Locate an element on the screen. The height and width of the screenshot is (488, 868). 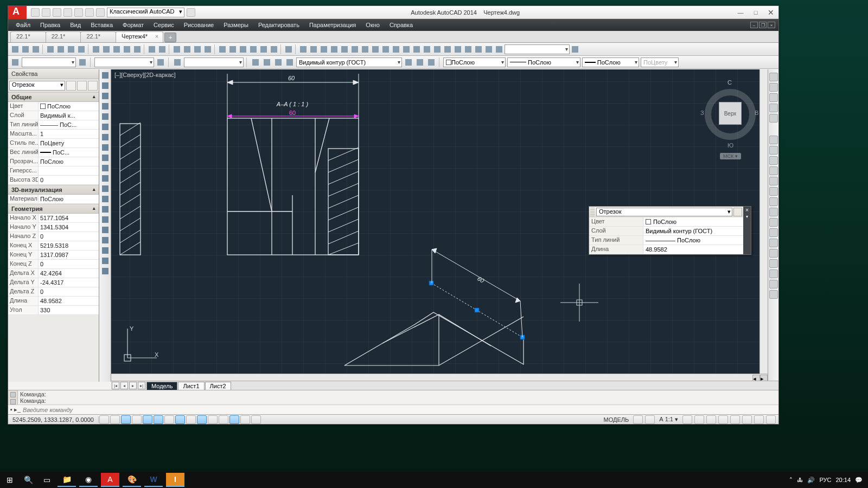
sb-qp-icon is located at coordinates (234, 420).